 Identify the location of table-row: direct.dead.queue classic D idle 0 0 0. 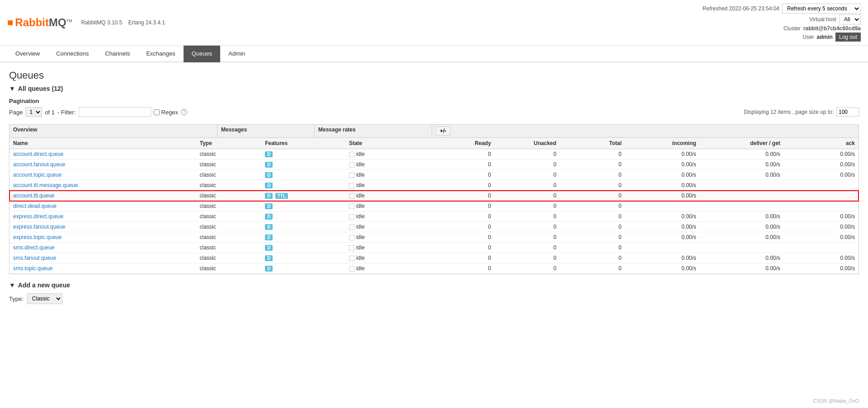
(434, 206).